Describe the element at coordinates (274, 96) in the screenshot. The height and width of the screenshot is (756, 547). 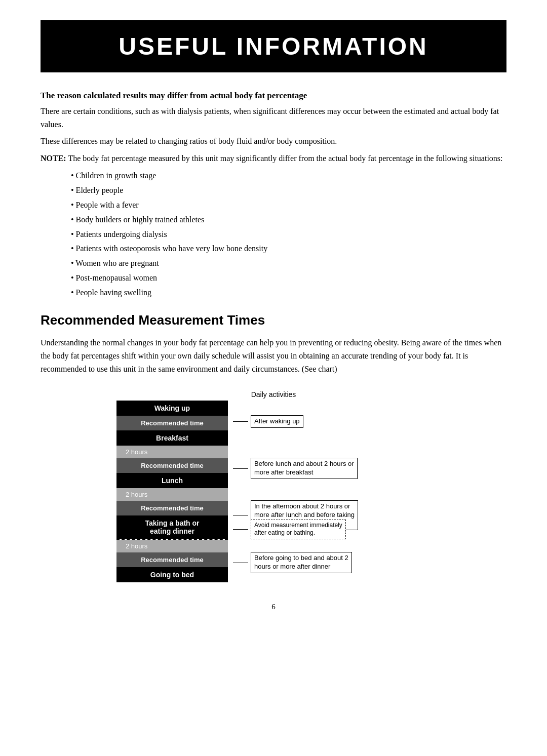
I see `section-heading: The reason calculated results may differ…` at that location.